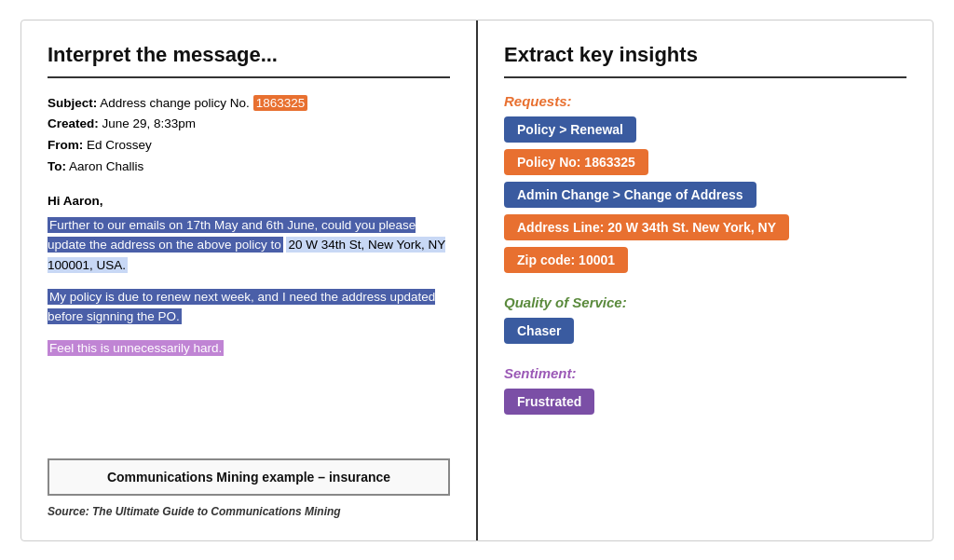 Image resolution: width=954 pixels, height=560 pixels. Describe the element at coordinates (249, 201) in the screenshot. I see `greeting: Hi Aaron,` at that location.